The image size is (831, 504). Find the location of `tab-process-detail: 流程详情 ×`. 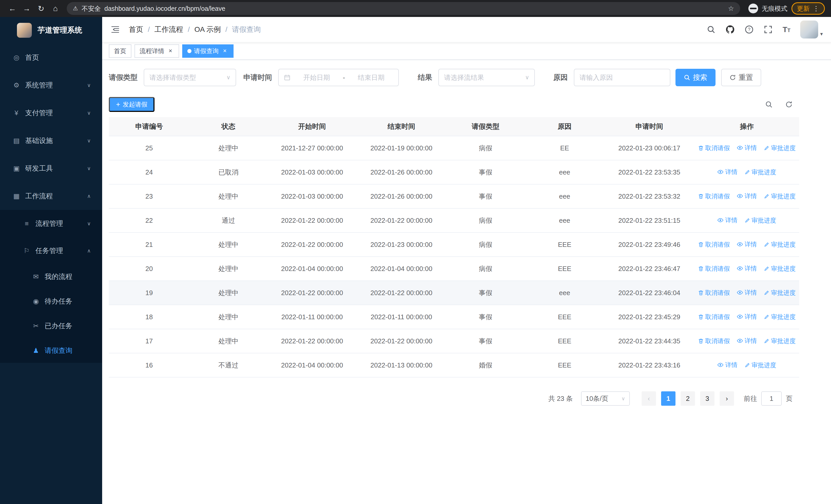

tab-process-detail: 流程详情 × is located at coordinates (157, 51).